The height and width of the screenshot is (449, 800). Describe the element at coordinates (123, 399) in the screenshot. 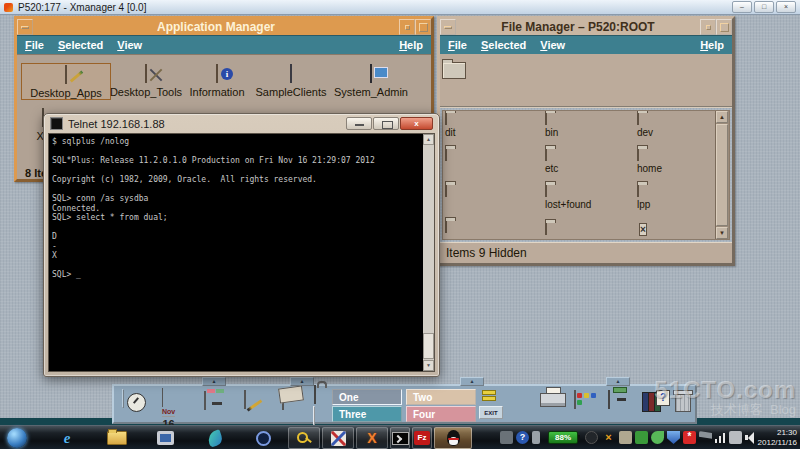

I see `clock-icon` at that location.